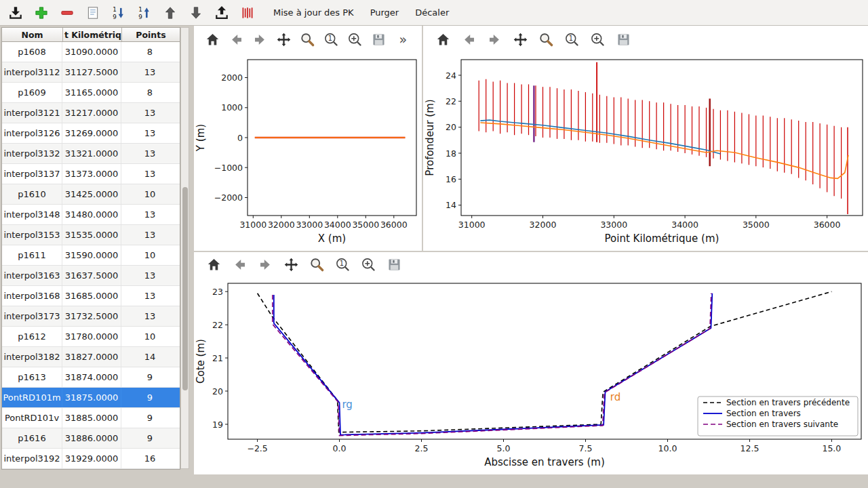  What do you see at coordinates (394, 225) in the screenshot?
I see `svg-text: 36000` at bounding box center [394, 225].